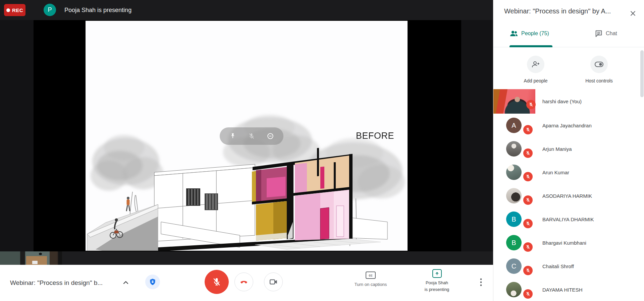  I want to click on presenting-label-line1: Pooja Shah, so click(437, 283).